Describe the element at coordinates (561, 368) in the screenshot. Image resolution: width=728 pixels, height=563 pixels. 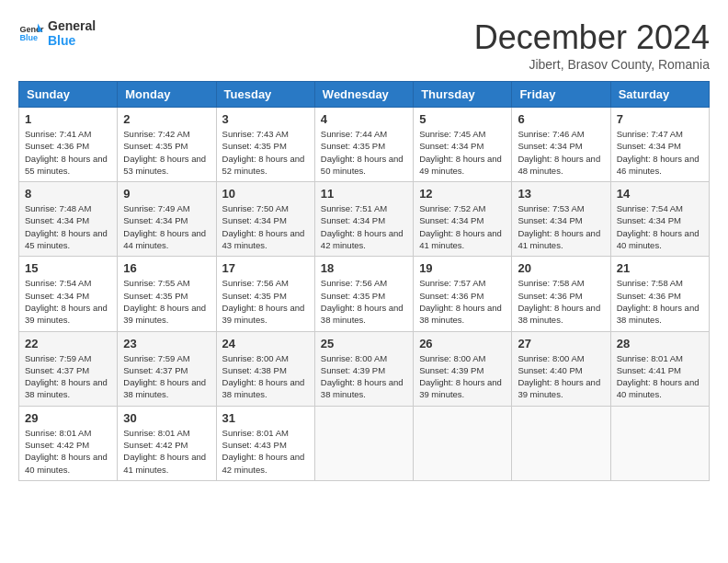
I see `calendar-cell: 27 Sunrise: 8:00 AM Sunset: 4:40 PM Dayl…` at that location.